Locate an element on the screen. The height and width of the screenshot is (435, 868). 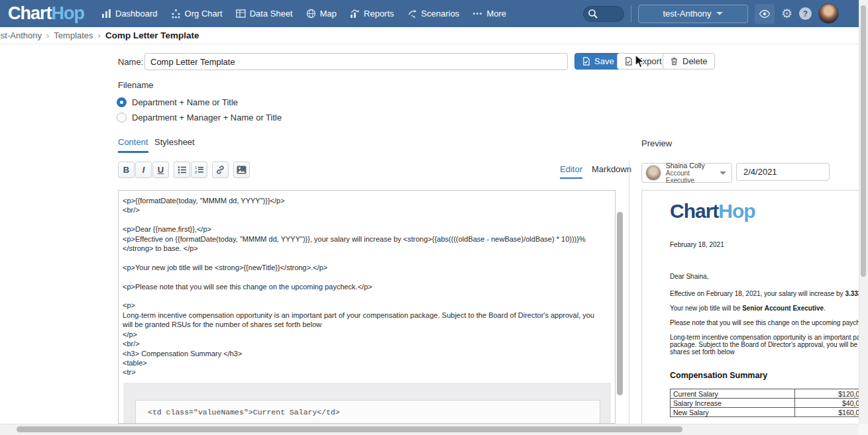
nav-item-org-chart: Org Chart is located at coordinates (197, 13).